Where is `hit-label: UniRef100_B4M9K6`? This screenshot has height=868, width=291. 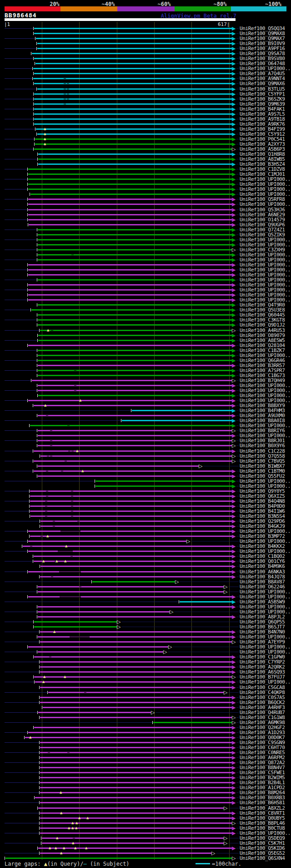
hit-label: UniRef100_B4M9K6 is located at coordinates (262, 567).